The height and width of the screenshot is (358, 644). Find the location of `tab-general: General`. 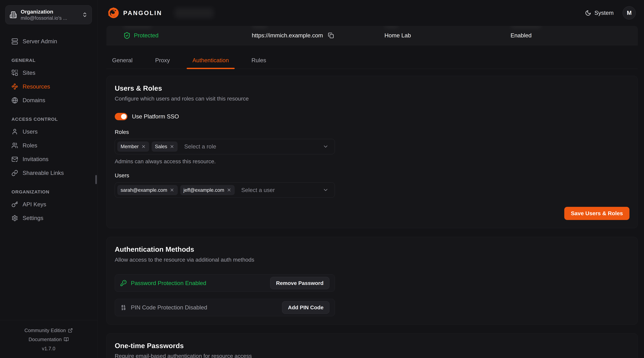

tab-general: General is located at coordinates (122, 63).